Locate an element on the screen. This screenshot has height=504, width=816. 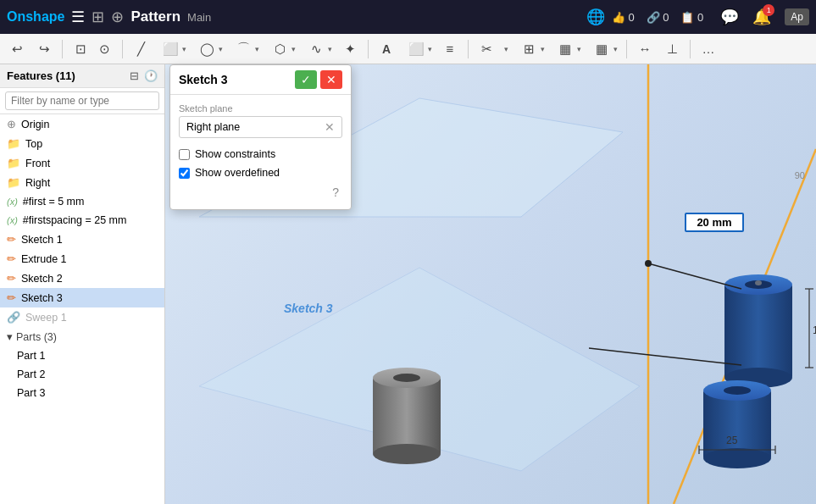
features-title: Features (11) is located at coordinates (41, 76).